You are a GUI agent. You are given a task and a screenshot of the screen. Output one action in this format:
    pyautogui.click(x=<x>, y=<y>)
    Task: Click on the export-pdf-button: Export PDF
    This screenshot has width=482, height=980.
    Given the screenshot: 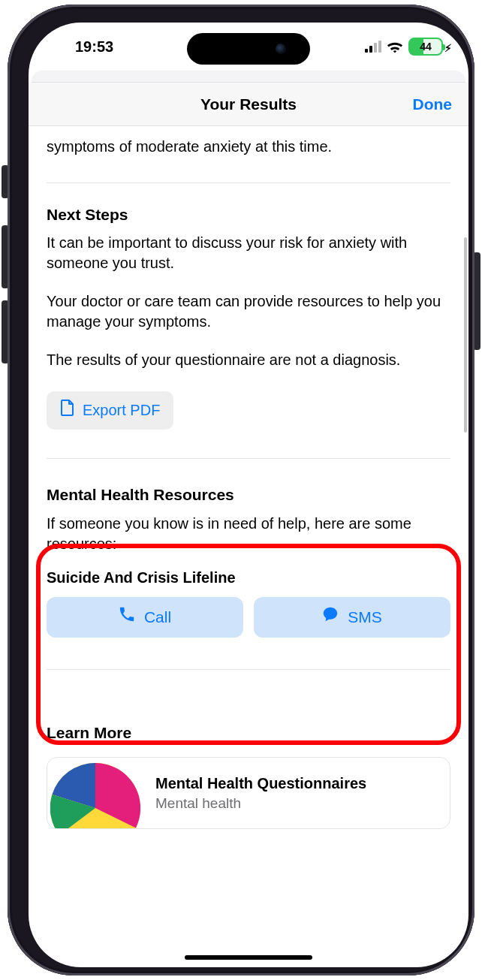 What is the action you would take?
    pyautogui.click(x=110, y=410)
    